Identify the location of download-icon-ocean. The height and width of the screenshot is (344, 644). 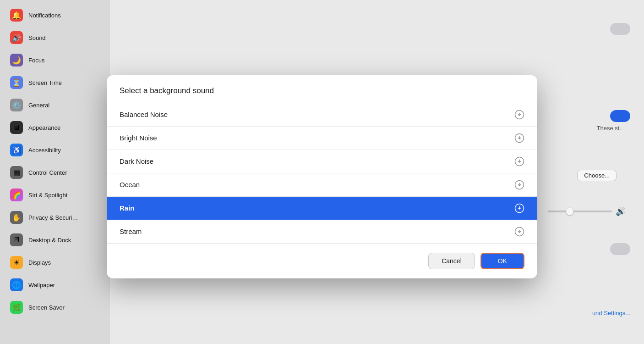
(519, 185).